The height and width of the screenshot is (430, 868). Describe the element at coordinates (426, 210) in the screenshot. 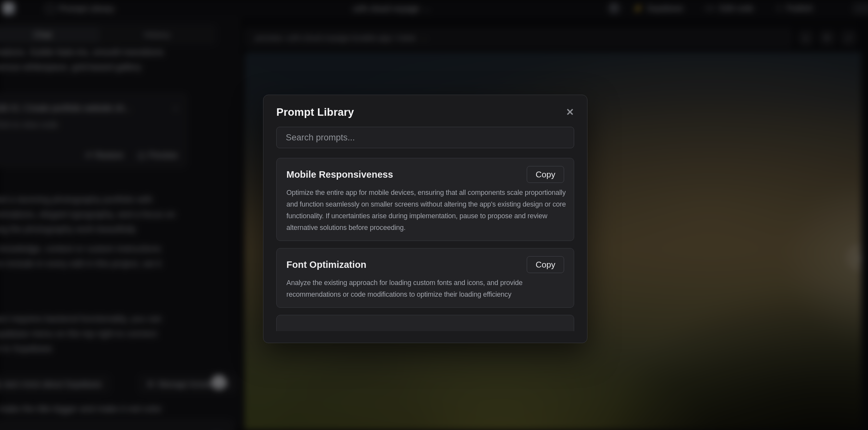

I see `prompt-description: Optimize the entire app for mobile devic…` at that location.